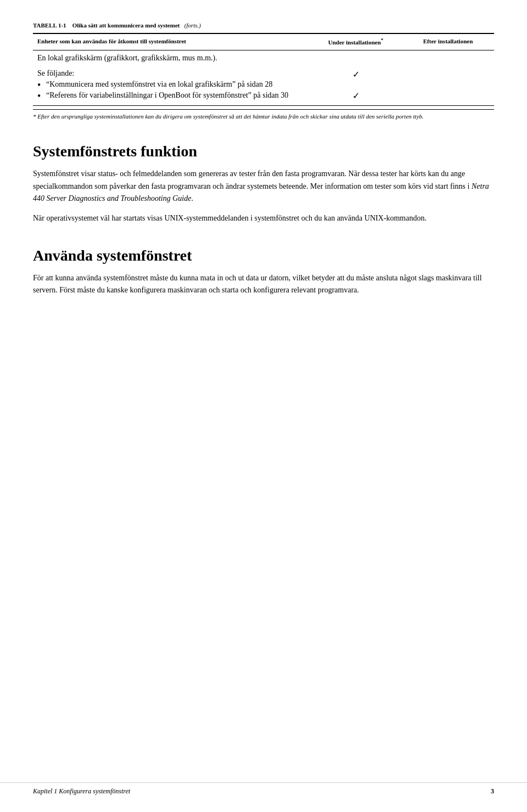 The width and height of the screenshot is (527, 812). What do you see at coordinates (264, 789) in the screenshot?
I see `page-footer: Kapitel 1 Konfigurera systemfönstret 3` at bounding box center [264, 789].